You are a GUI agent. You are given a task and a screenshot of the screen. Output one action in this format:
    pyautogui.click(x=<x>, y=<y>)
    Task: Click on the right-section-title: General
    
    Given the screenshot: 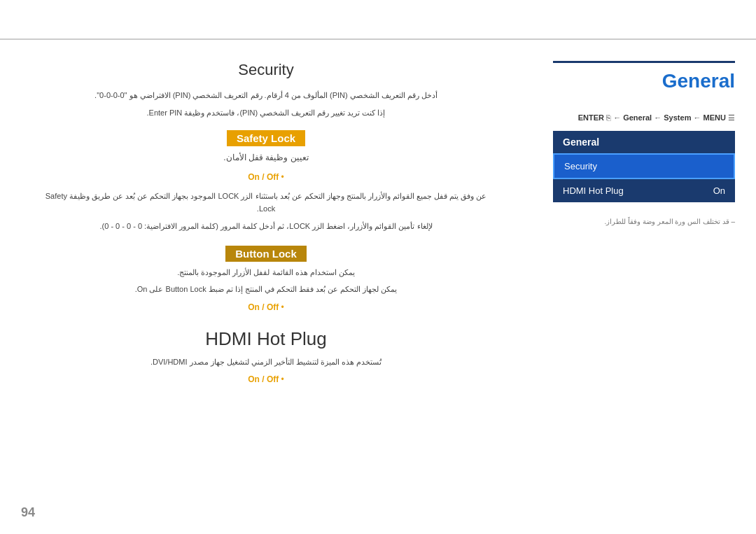 What is the action you would take?
    pyautogui.click(x=644, y=81)
    